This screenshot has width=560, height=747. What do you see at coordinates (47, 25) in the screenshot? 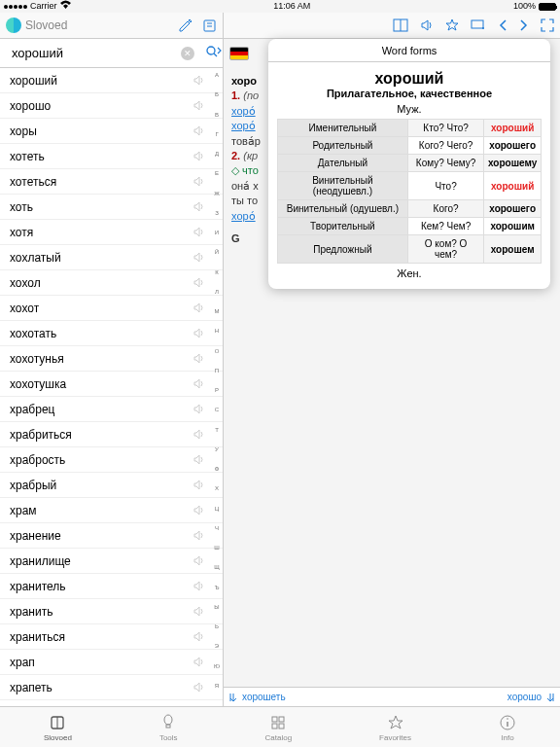
I see `app-name: Slovoed` at bounding box center [47, 25].